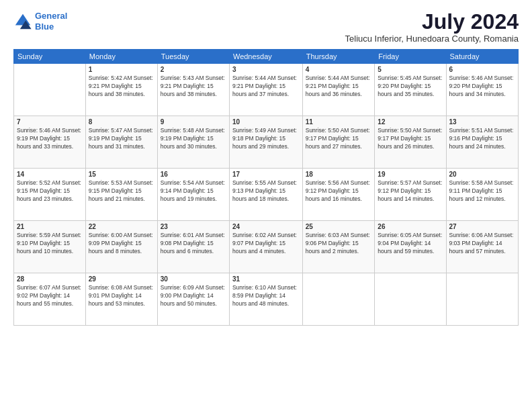 The height and width of the screenshot is (411, 532). What do you see at coordinates (482, 195) in the screenshot?
I see `table-row: 20Sunrise: 5:58 AM Sunset: 9:11 PM Dayli…` at bounding box center [482, 195].